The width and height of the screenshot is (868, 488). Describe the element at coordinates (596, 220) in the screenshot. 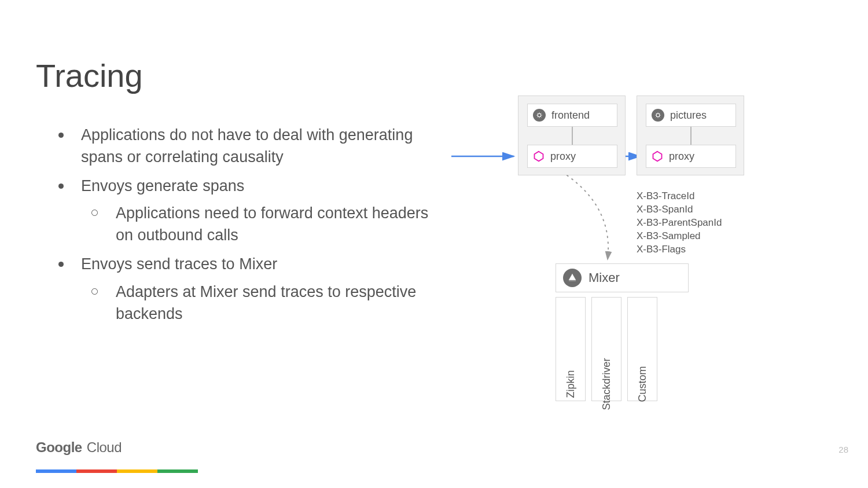

I see `arrow-to-mixer` at that location.